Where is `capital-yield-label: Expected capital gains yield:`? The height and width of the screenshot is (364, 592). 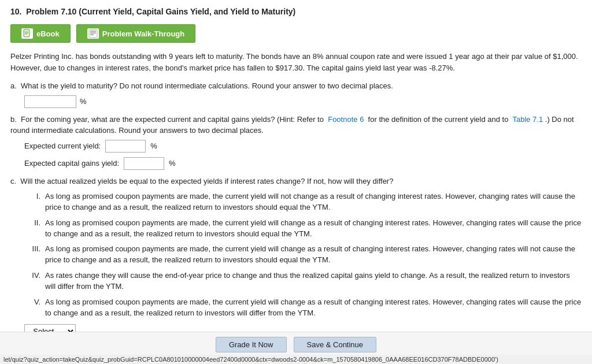
capital-yield-label: Expected capital gains yield: is located at coordinates (72, 163).